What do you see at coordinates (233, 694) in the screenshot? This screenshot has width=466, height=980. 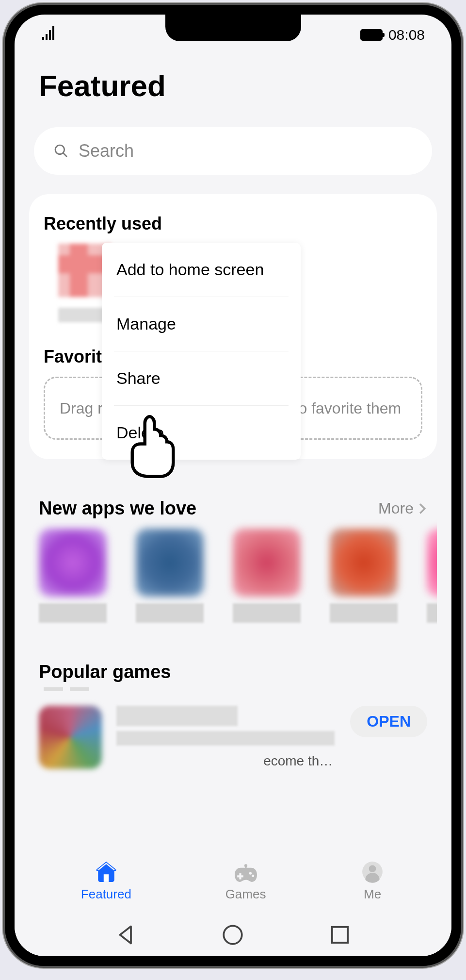 I see `popular-indicator` at bounding box center [233, 694].